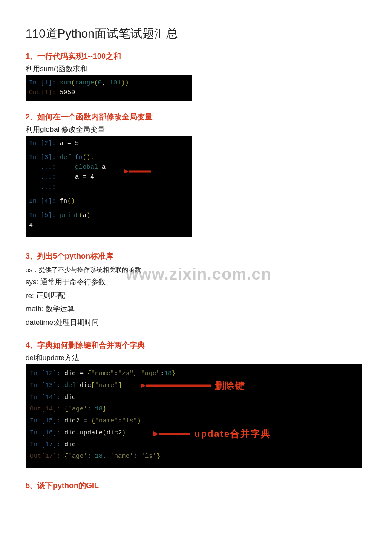  What do you see at coordinates (196, 486) in the screenshot?
I see `q5-heading: 5、谈下python的GIL` at bounding box center [196, 486].